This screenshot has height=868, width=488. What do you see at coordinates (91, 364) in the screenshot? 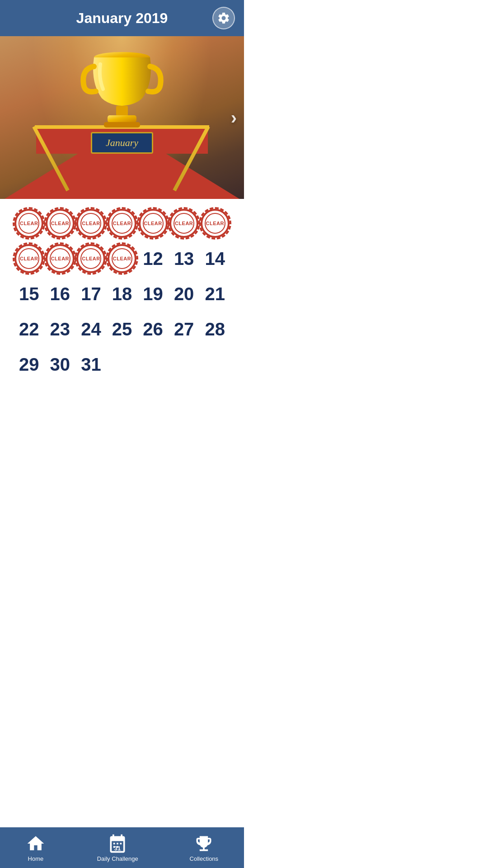
I see `day-31: 31` at bounding box center [91, 364].